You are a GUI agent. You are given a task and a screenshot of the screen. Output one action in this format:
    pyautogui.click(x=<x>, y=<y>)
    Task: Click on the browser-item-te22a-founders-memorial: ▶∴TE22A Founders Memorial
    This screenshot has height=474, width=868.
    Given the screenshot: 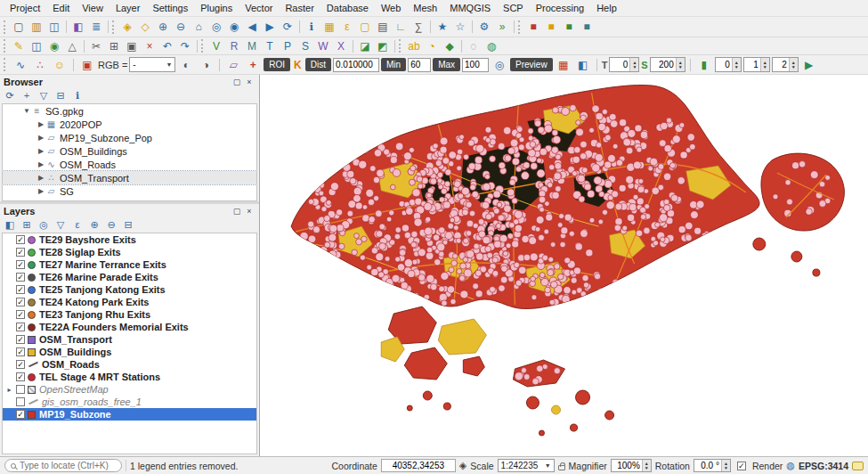 What is the action you would take?
    pyautogui.click(x=130, y=200)
    